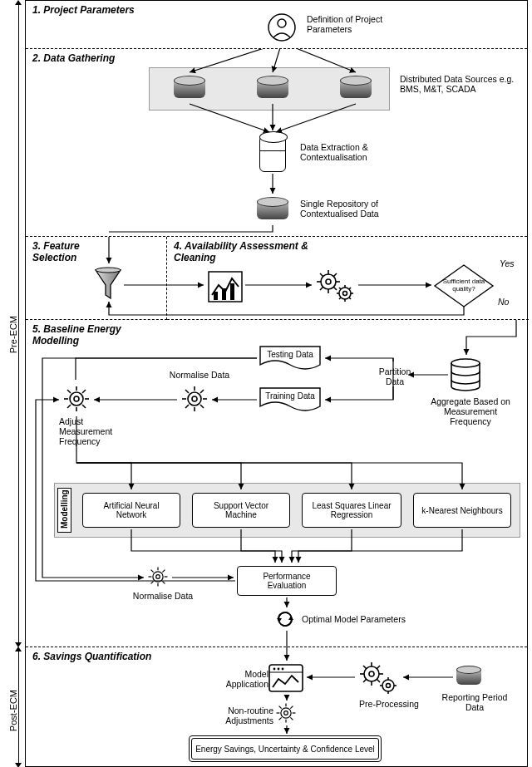 This screenshot has height=767, width=532. Describe the element at coordinates (286, 680) in the screenshot. I see `chart-icon` at that location.